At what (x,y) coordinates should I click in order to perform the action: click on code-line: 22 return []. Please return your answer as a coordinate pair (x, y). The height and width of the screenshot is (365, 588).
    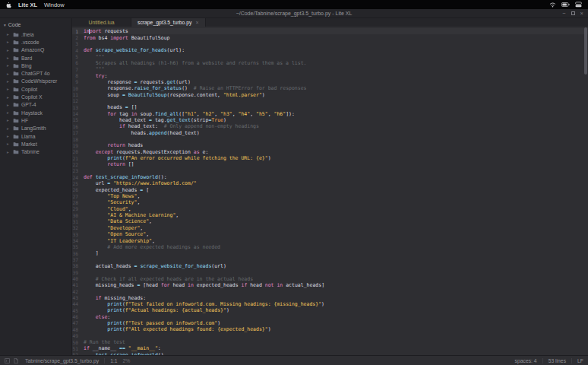
    Looking at the image, I should click on (330, 164).